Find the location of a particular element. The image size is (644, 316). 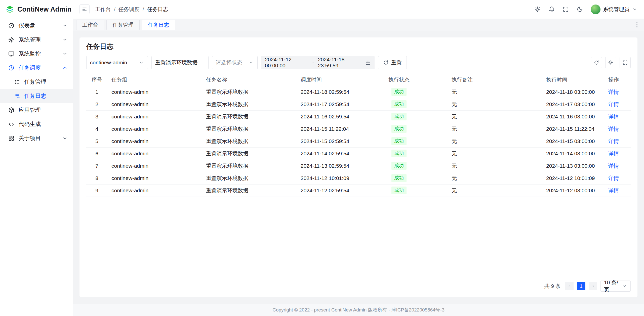

page-number-1: 1 is located at coordinates (581, 286).